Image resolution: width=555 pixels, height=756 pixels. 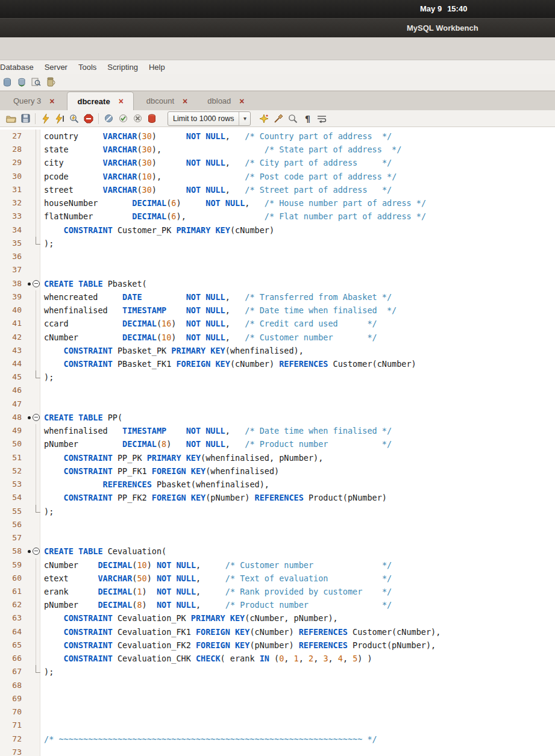 What do you see at coordinates (277, 390) in the screenshot?
I see `code-line: 46` at bounding box center [277, 390].